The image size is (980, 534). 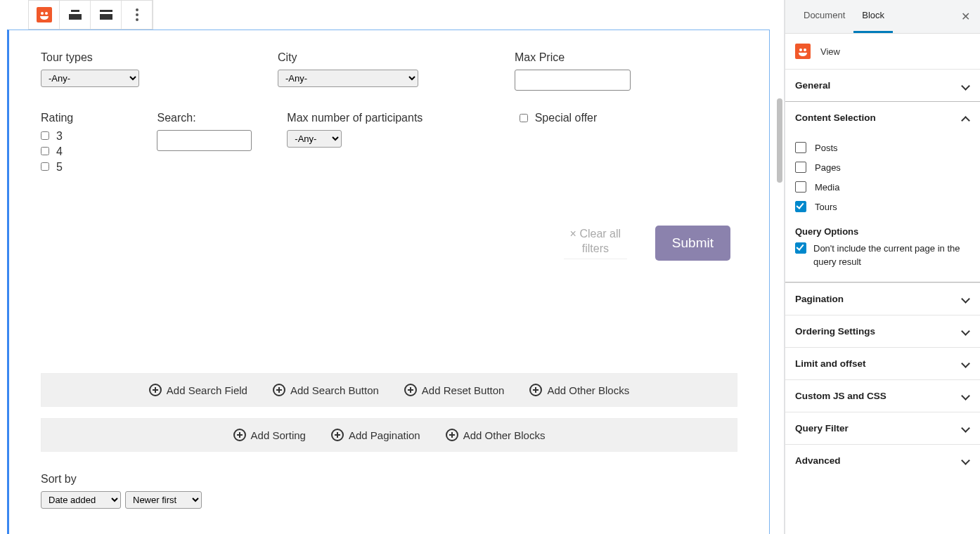 I want to click on align-full-icon, so click(x=106, y=15).